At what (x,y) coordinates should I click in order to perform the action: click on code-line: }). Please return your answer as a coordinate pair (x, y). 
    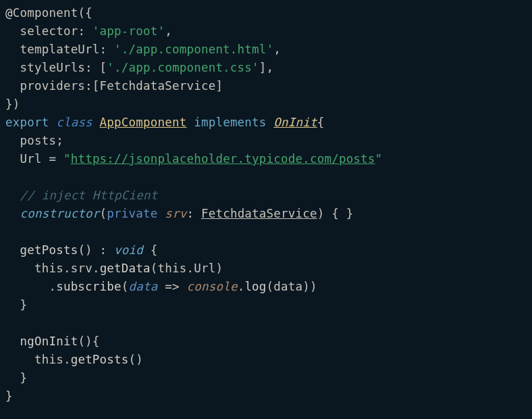
    Looking at the image, I should click on (266, 104).